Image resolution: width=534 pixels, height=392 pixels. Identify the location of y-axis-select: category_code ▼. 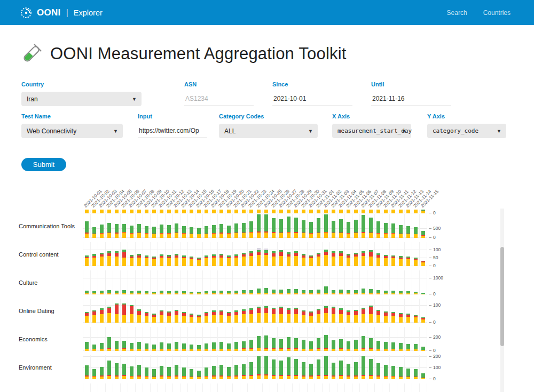
(467, 131).